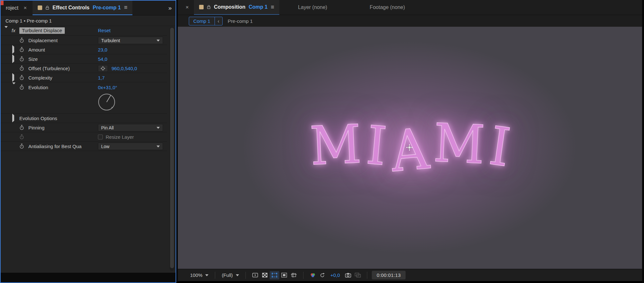  I want to click on size-value: 54,0, so click(102, 59).